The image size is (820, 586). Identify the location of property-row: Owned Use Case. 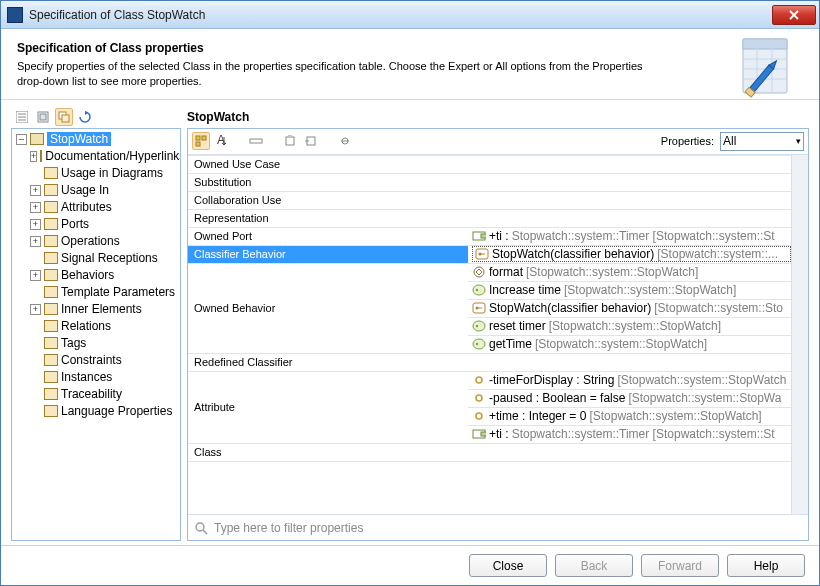
(490, 164).